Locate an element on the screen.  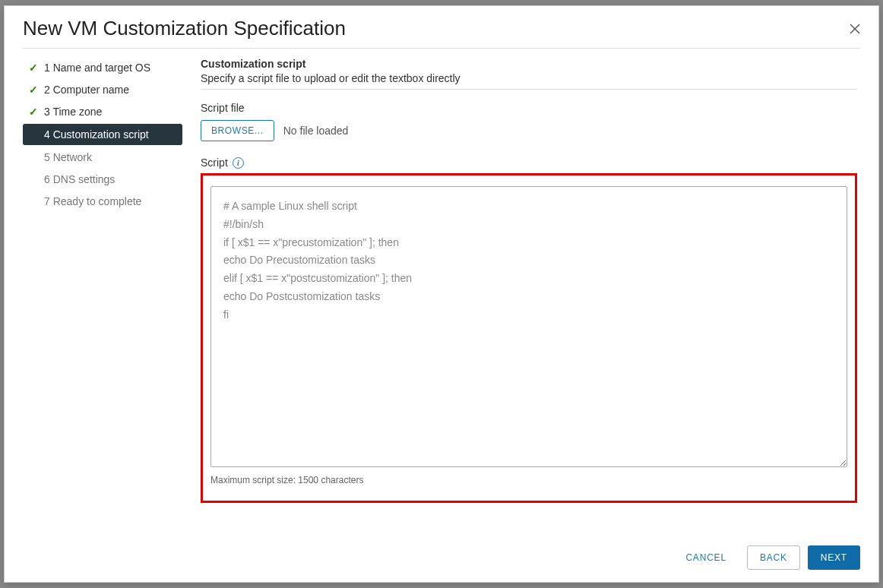
step-computer-name: ✓ 2 Computer name is located at coordinates (103, 90).